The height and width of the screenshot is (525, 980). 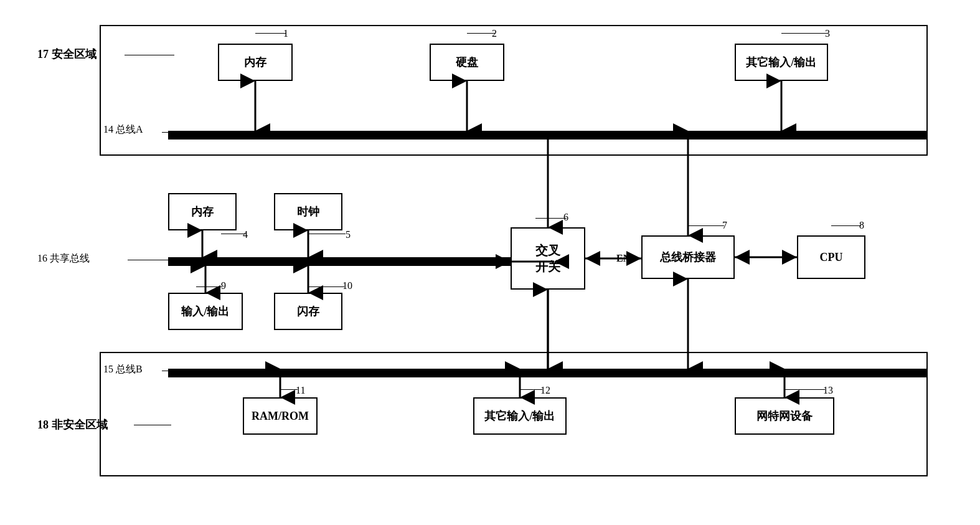 I want to click on num-12: 12, so click(x=545, y=390).